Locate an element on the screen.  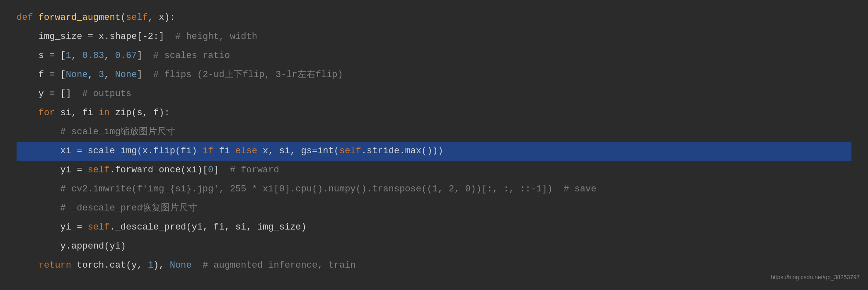
line-img-size: img_size = x.shape[-2:] # height, width is located at coordinates (434, 37).